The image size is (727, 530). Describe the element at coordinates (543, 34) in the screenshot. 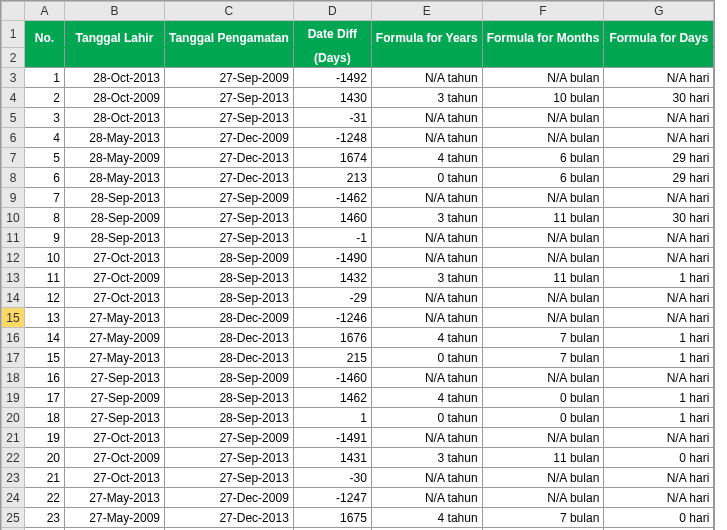

I see `header-F-top: Formula for Months` at that location.